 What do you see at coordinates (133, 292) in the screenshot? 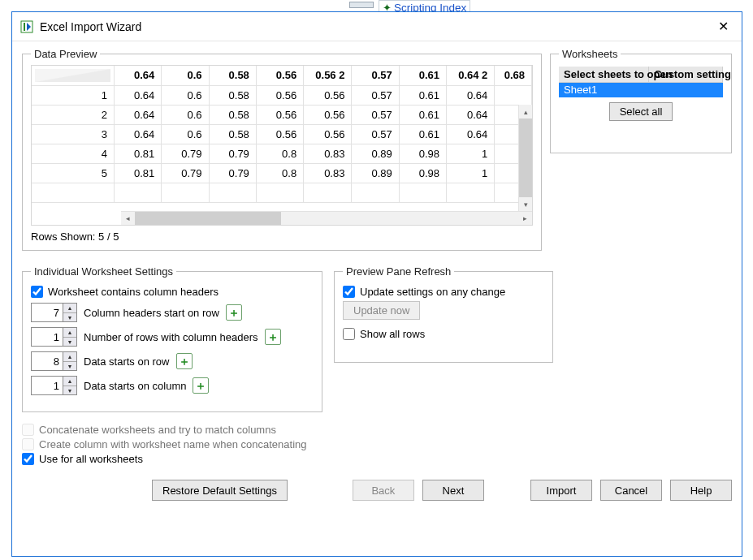
I see `contains-headers-label: Worksheet contains column headers` at bounding box center [133, 292].